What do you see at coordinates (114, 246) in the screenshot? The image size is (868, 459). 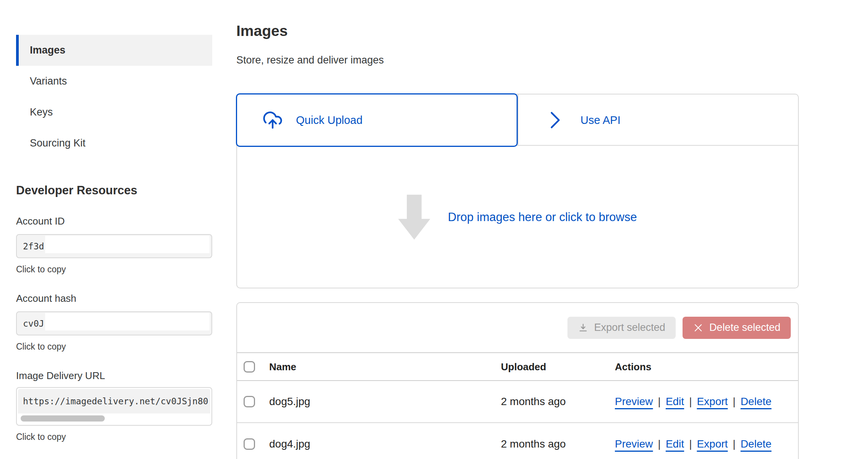 I see `account-id-value-box: 2f3d` at bounding box center [114, 246].